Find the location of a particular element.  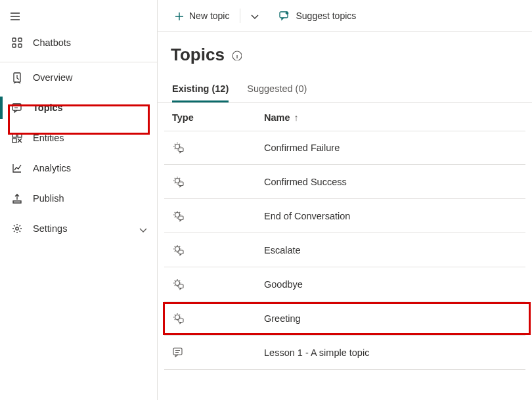

plus-icon is located at coordinates (179, 16).